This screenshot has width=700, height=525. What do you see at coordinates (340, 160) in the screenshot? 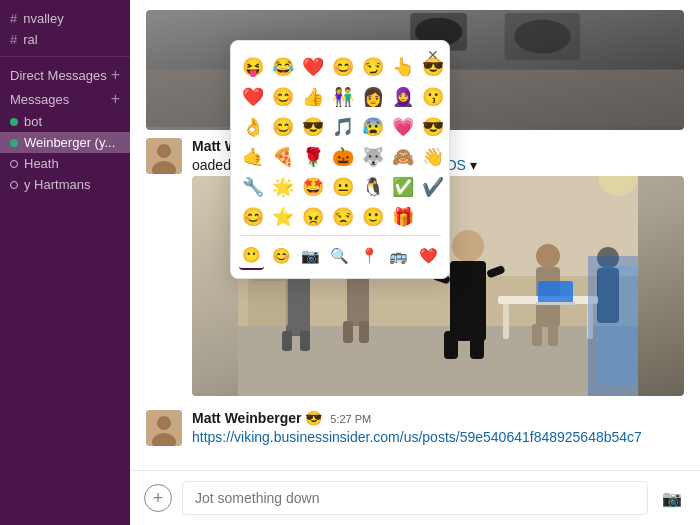
I see `emoji-picker: ✕ 😝😂❤️😊😏👆😎❤️😊👍👫👩🧕😗👌😊😎🎵😰💗😎🤙🍕🌹🎃🐺🙈👋🔧🌟🤩😐🐧✅✔️…` at bounding box center [340, 160].